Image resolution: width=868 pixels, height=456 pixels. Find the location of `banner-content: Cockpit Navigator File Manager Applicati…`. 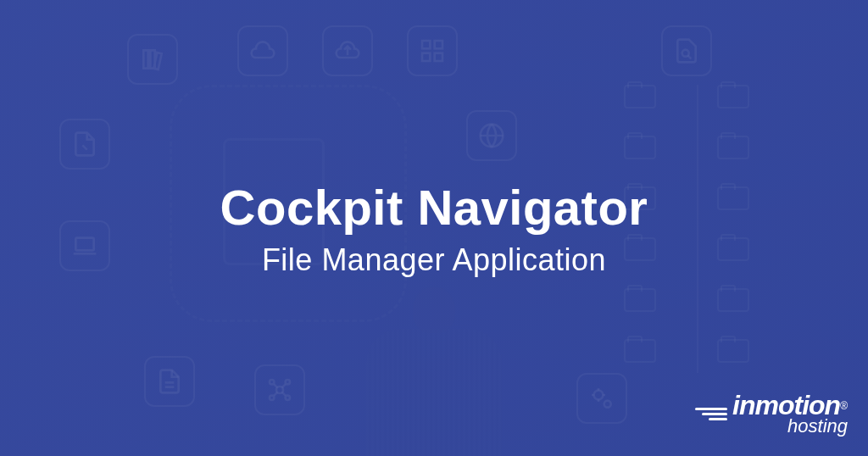

banner-content: Cockpit Navigator File Manager Applicati… is located at coordinates (434, 229).